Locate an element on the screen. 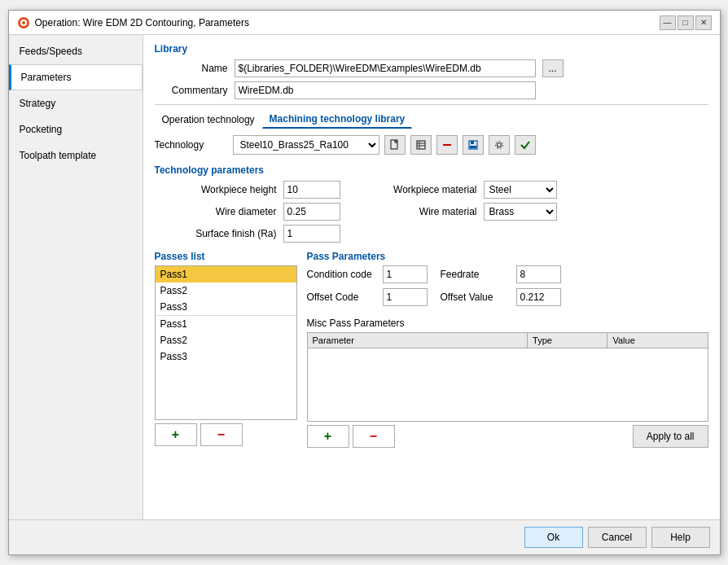  tech-params-title: Technology parameters is located at coordinates (432, 170).